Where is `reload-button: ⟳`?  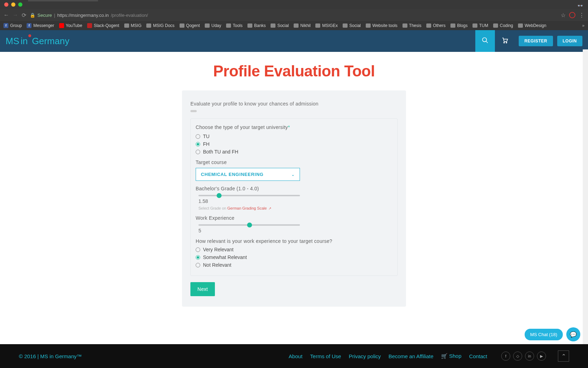 reload-button: ⟳ is located at coordinates (24, 15).